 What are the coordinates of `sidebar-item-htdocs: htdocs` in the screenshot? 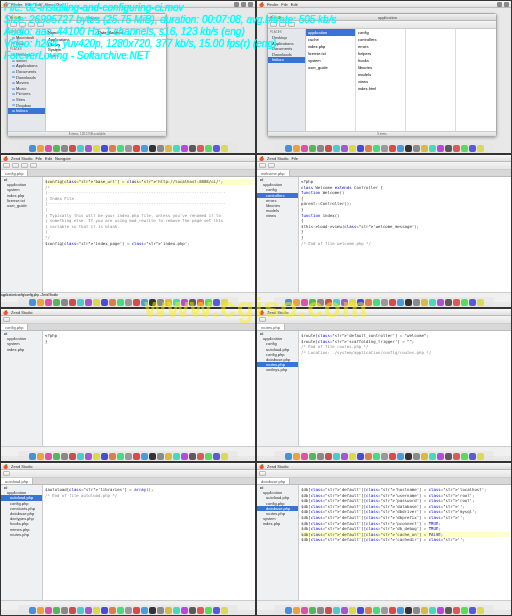 It's located at (26, 111).